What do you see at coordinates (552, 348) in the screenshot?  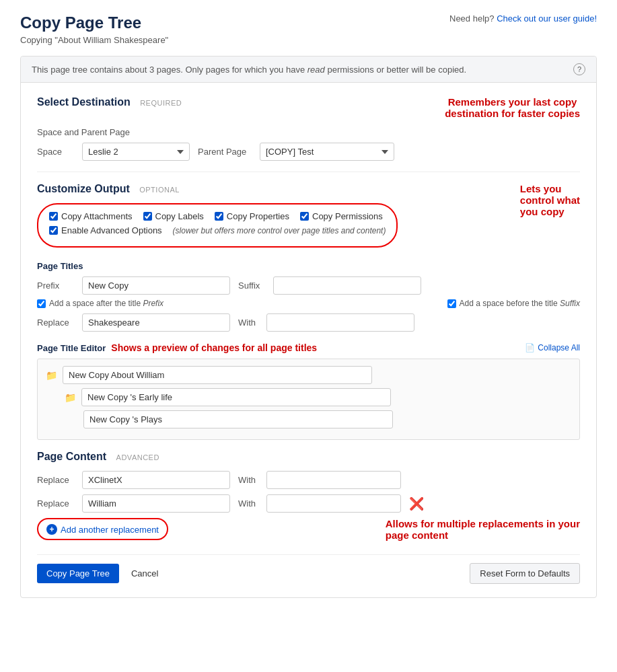 I see `collapse-all-button: 📄 Collapse All` at bounding box center [552, 348].